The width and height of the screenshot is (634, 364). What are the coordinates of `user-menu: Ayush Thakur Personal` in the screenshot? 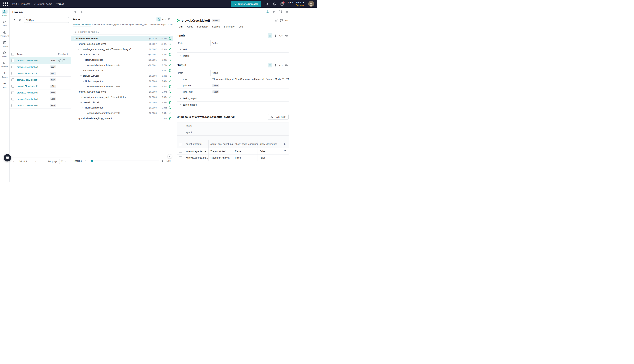 It's located at (296, 4).